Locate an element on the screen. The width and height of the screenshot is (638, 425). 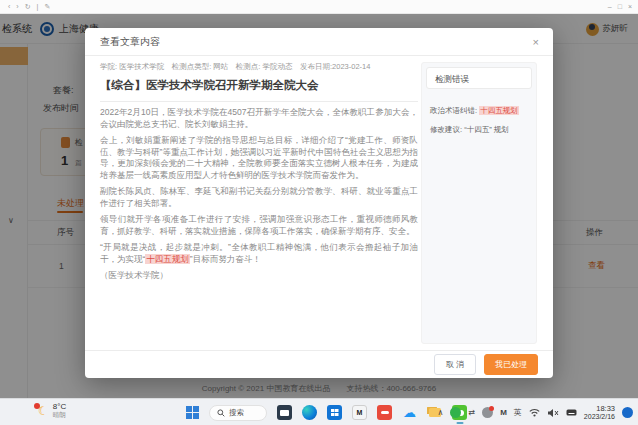
clear-night-icon: ☾ is located at coordinates (44, 411).